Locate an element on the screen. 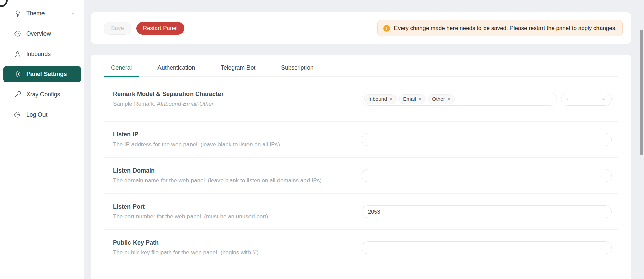 The width and height of the screenshot is (644, 279). field-description: The port number for the web panel. (must… is located at coordinates (191, 217).